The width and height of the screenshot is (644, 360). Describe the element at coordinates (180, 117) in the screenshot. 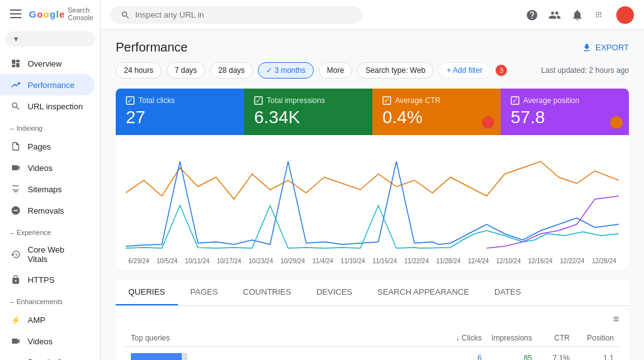

I see `clicks-value: 27` at that location.